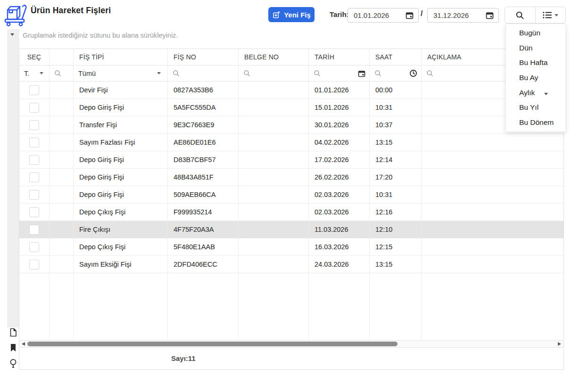 This screenshot has height=392, width=572. I want to click on column-header-fis-tipi: FİŞ TİPİ, so click(121, 57).